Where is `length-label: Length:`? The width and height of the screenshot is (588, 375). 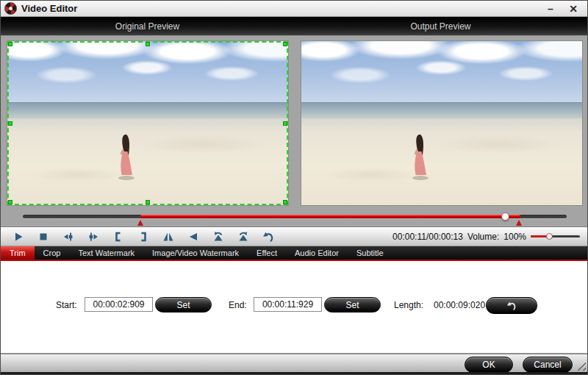
length-label: Length: is located at coordinates (409, 305).